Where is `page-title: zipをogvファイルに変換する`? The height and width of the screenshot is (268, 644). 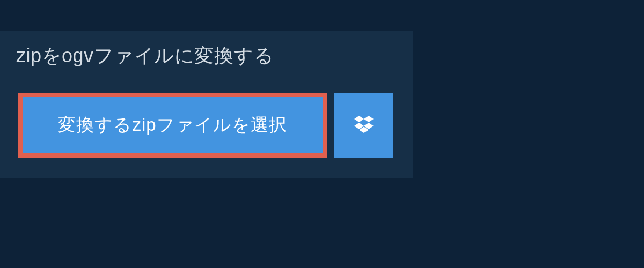
page-title: zipをogvファイルに変換する is located at coordinates (166, 56).